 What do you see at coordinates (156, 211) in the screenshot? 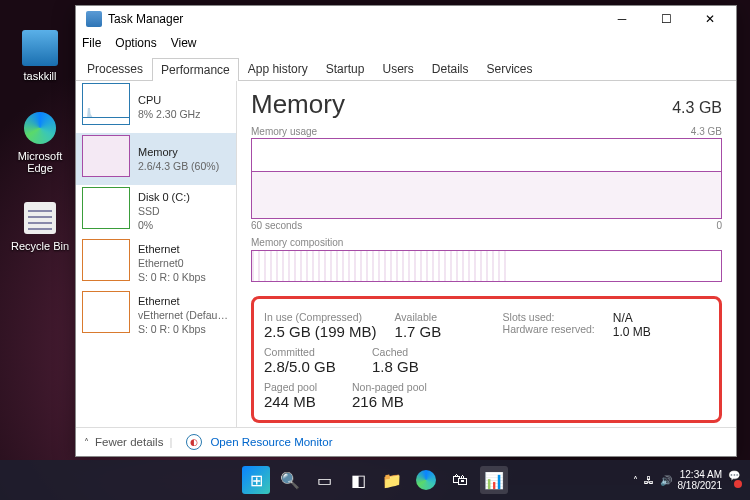
I see `sidebar-item-disk: Disk 0 (C:)SSD0%` at bounding box center [156, 211].